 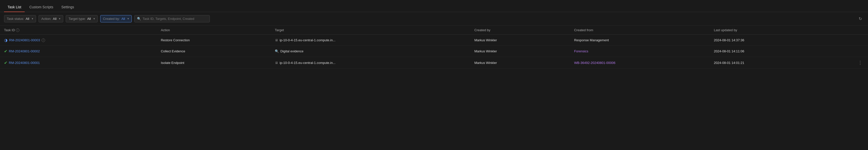 What do you see at coordinates (640, 40) in the screenshot?
I see `cell-created-from: Response Management` at bounding box center [640, 40].